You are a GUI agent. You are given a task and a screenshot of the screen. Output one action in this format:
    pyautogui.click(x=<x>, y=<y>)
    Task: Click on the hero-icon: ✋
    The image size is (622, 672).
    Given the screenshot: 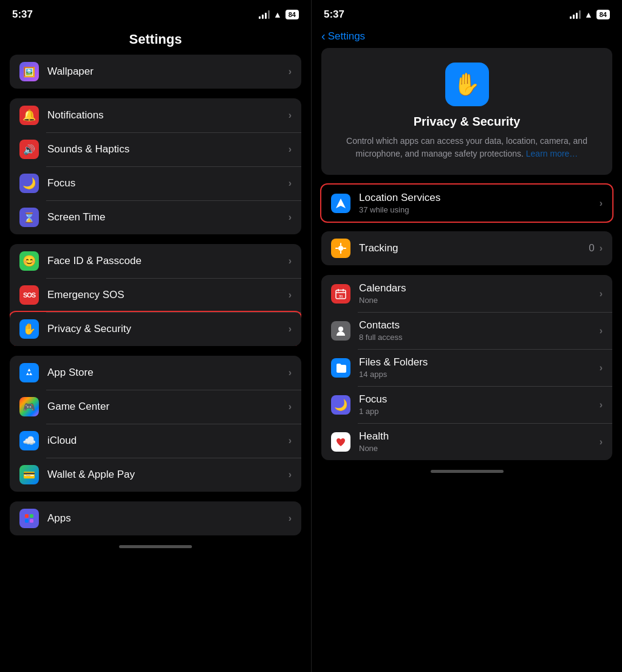 What is the action you would take?
    pyautogui.click(x=467, y=84)
    